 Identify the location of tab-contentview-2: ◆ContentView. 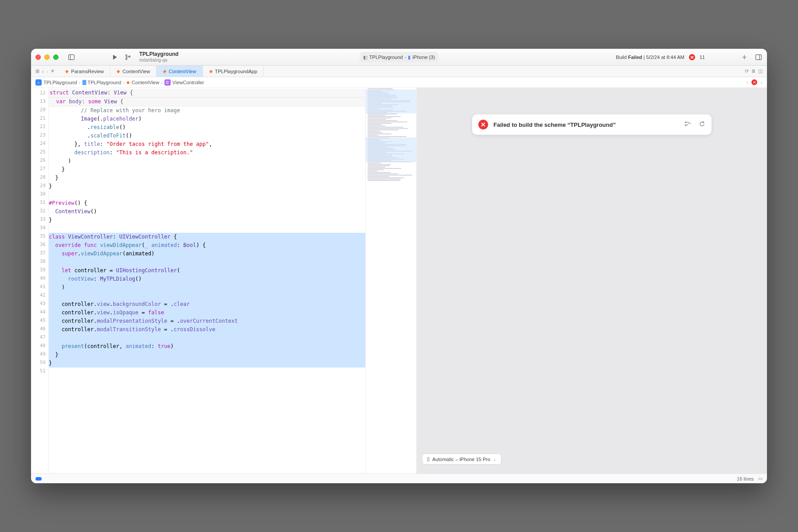
(180, 71).